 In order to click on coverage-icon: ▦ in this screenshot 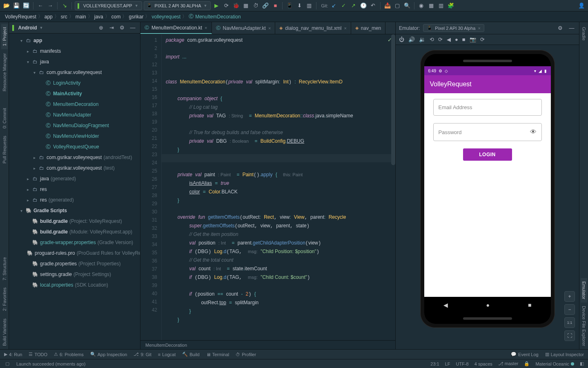, I will do `click(246, 6)`.